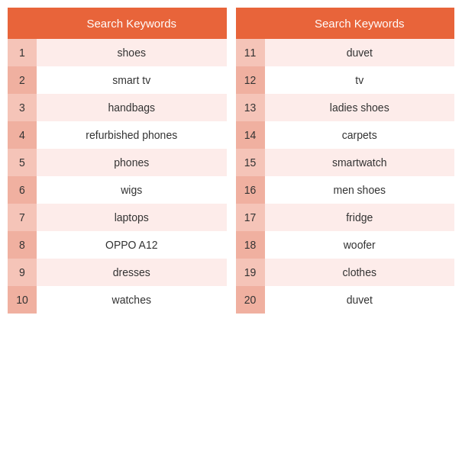 Image resolution: width=462 pixels, height=476 pixels. I want to click on row-number: 7, so click(22, 217).